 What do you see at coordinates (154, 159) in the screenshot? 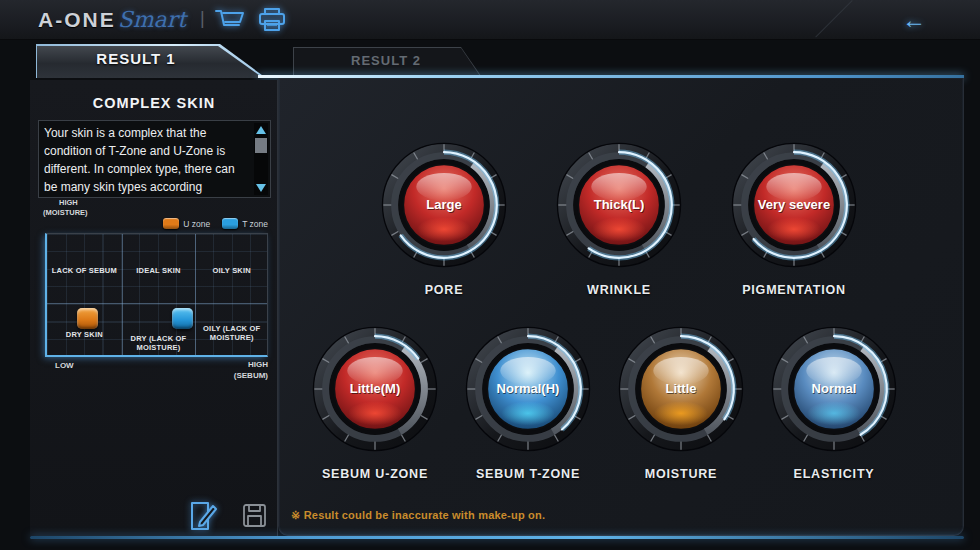
I see `skin-description-box: Your skin is a complex that the conditio…` at bounding box center [154, 159].